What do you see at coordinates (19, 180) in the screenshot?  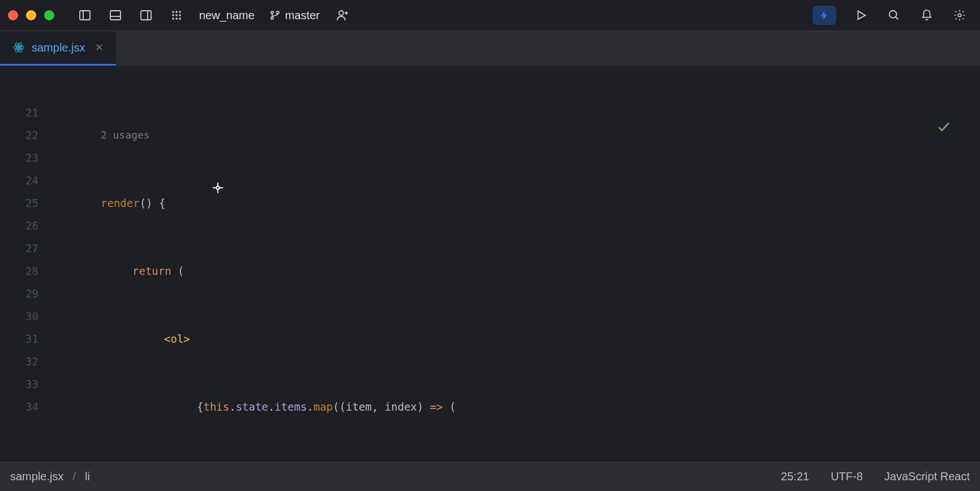 I see `line-number: 24` at bounding box center [19, 180].